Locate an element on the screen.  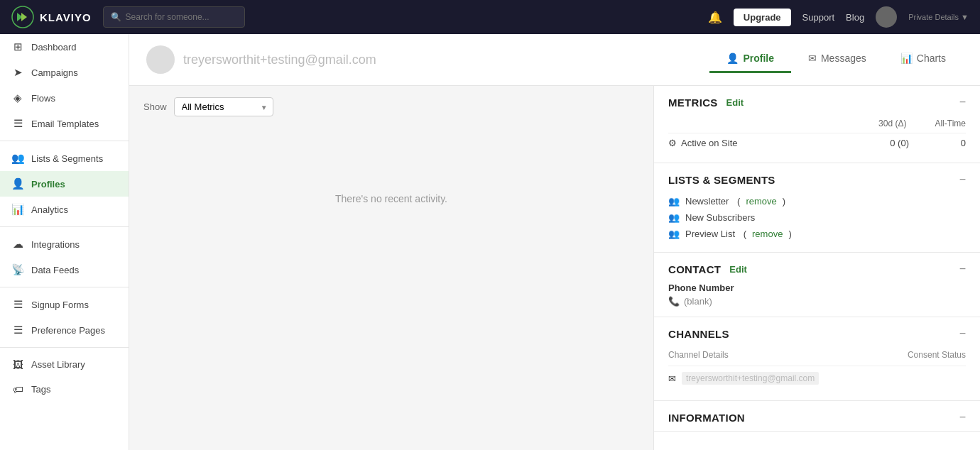
metrics-col2-header: All-Time is located at coordinates (950, 124).